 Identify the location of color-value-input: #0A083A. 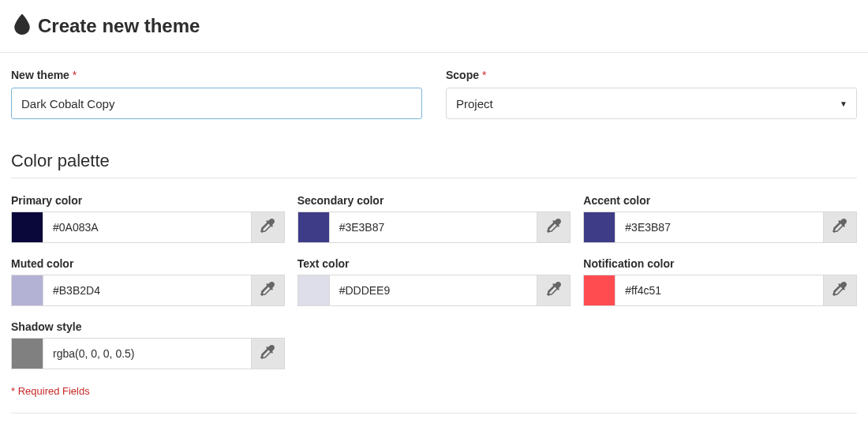
(147, 227).